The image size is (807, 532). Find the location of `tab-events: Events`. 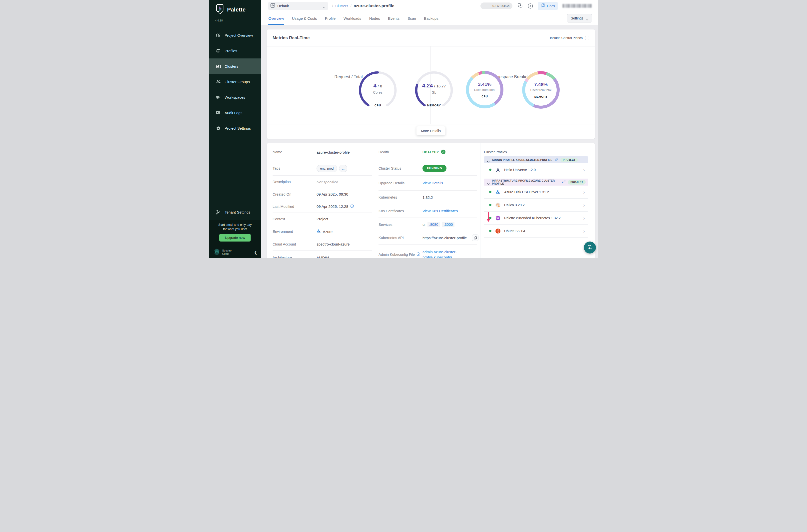

tab-events: Events is located at coordinates (394, 18).